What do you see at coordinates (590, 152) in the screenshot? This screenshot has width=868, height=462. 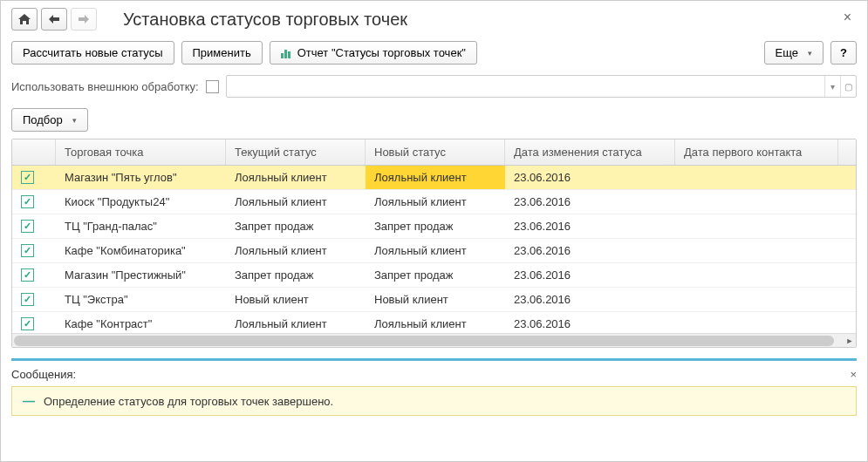 I see `col-change-date: Дата изменения статуса` at bounding box center [590, 152].